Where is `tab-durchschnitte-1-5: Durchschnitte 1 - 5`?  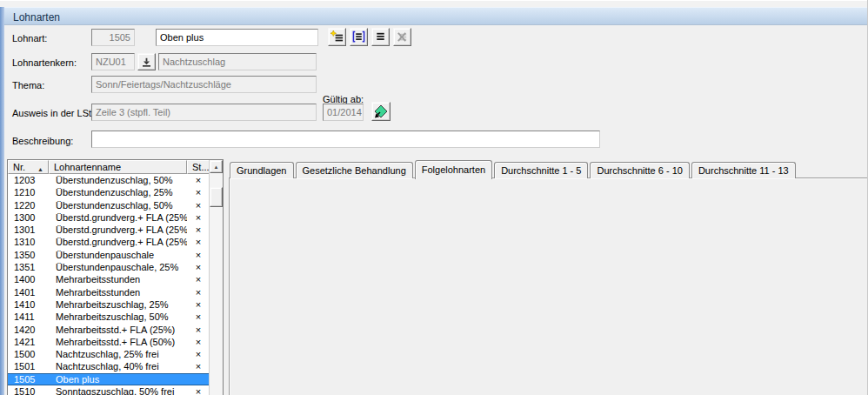 tab-durchschnitte-1-5: Durchschnitte 1 - 5 is located at coordinates (541, 171).